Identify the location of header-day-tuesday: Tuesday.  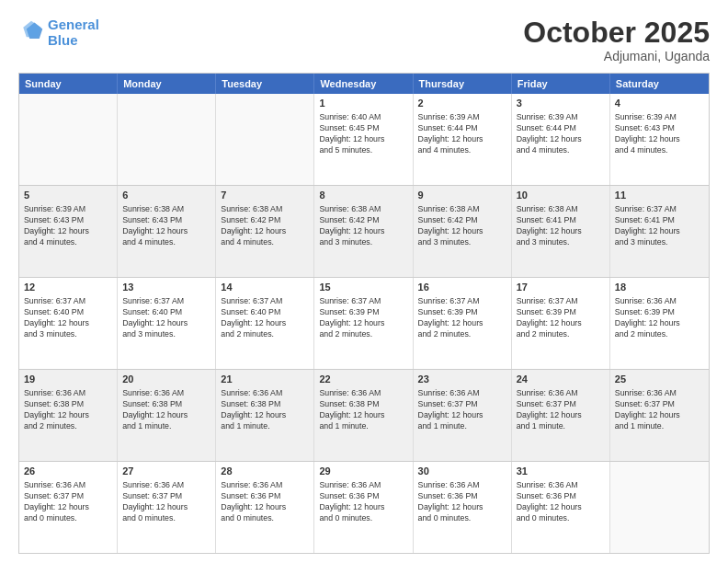
(265, 84).